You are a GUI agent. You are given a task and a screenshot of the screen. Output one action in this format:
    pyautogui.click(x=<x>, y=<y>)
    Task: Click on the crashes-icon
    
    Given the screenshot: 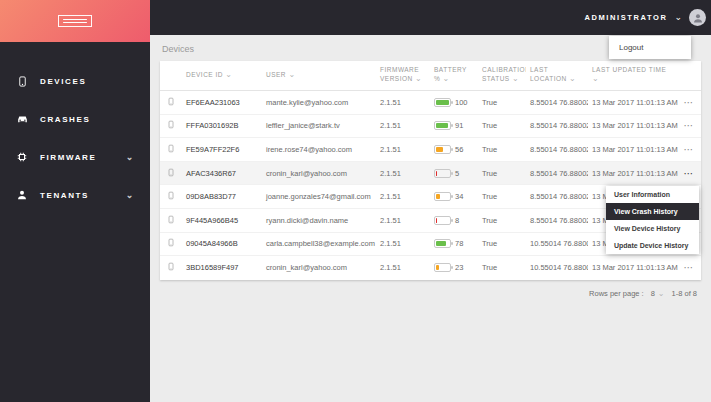 What is the action you would take?
    pyautogui.click(x=22, y=120)
    